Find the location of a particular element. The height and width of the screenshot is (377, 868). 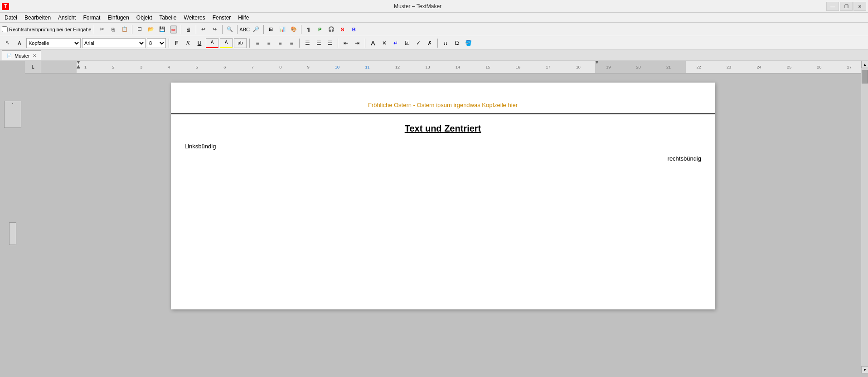

header-text: Fröhliche Ostern - Ostern ipsum irgendwa… is located at coordinates (443, 105).